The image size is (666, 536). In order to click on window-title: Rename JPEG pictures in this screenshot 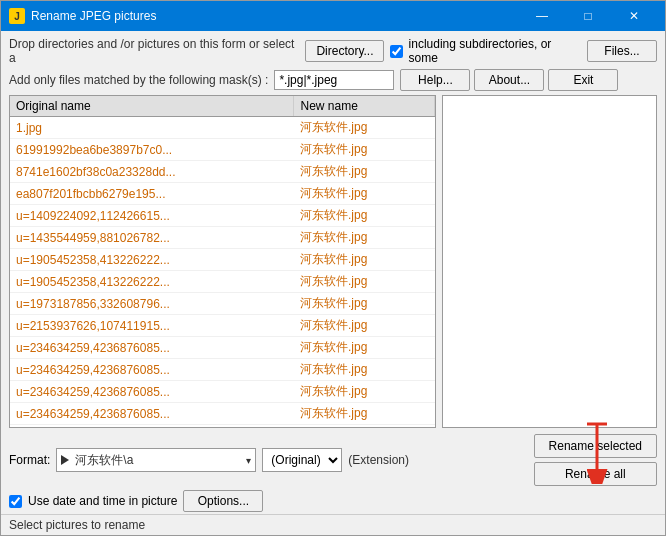, I will do `click(275, 16)`.